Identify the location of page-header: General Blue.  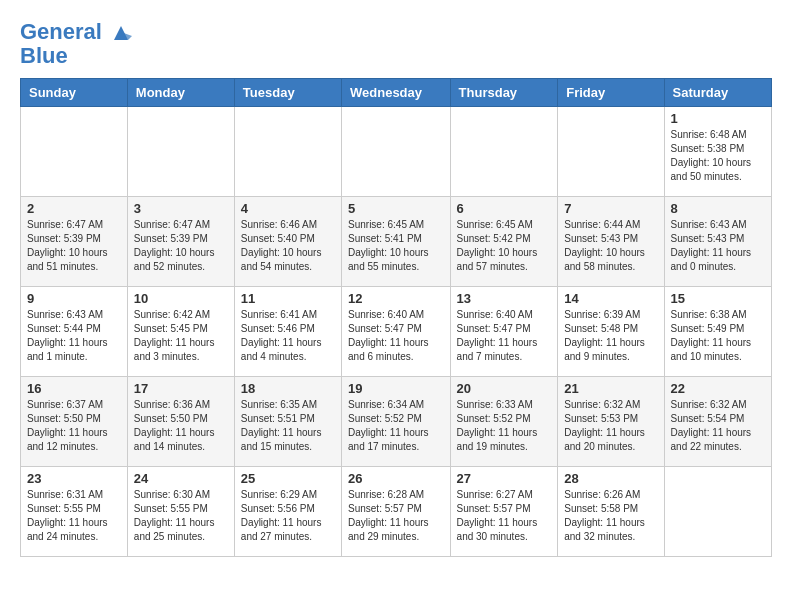
(396, 44).